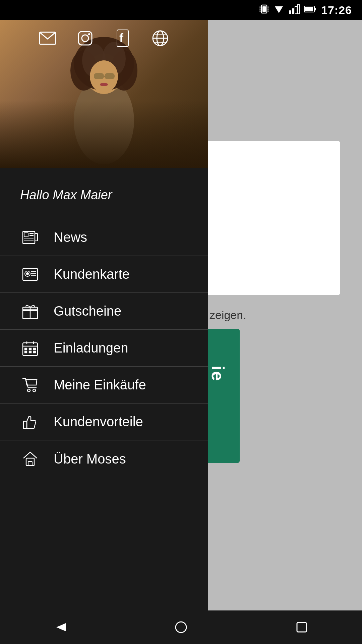 This screenshot has height=644, width=362. What do you see at coordinates (121, 38) in the screenshot?
I see `svg-text: f` at bounding box center [121, 38].